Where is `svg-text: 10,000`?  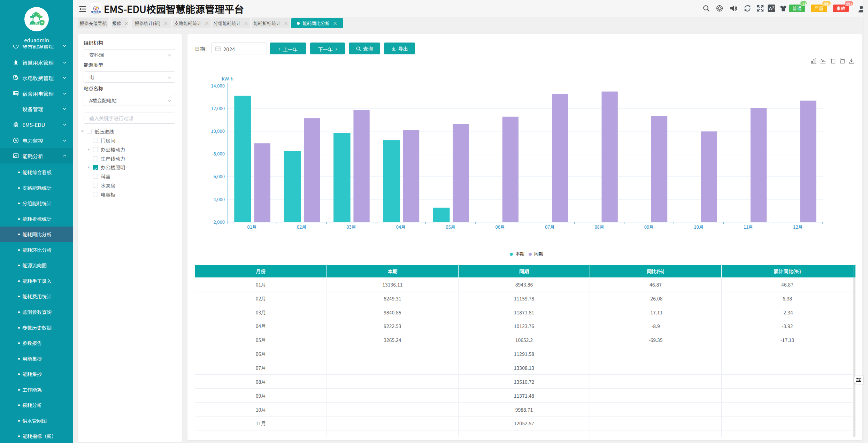 svg-text: 10,000 is located at coordinates (218, 131).